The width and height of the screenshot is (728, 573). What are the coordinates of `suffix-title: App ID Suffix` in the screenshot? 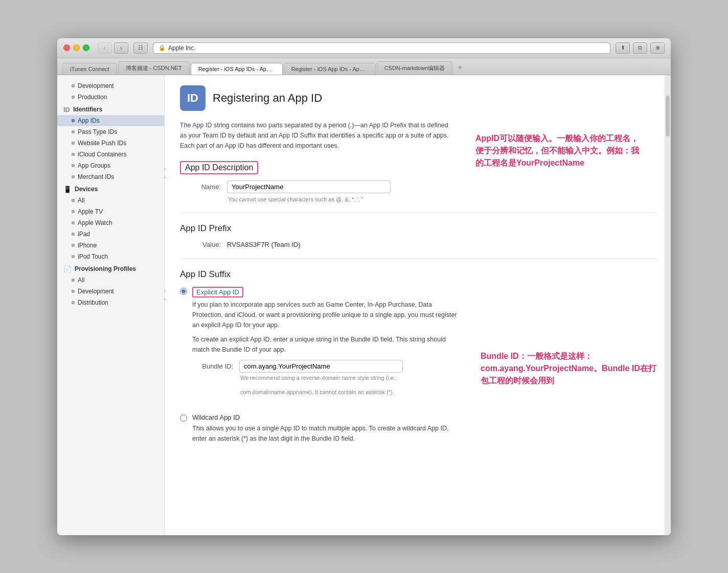 It's located at (418, 274).